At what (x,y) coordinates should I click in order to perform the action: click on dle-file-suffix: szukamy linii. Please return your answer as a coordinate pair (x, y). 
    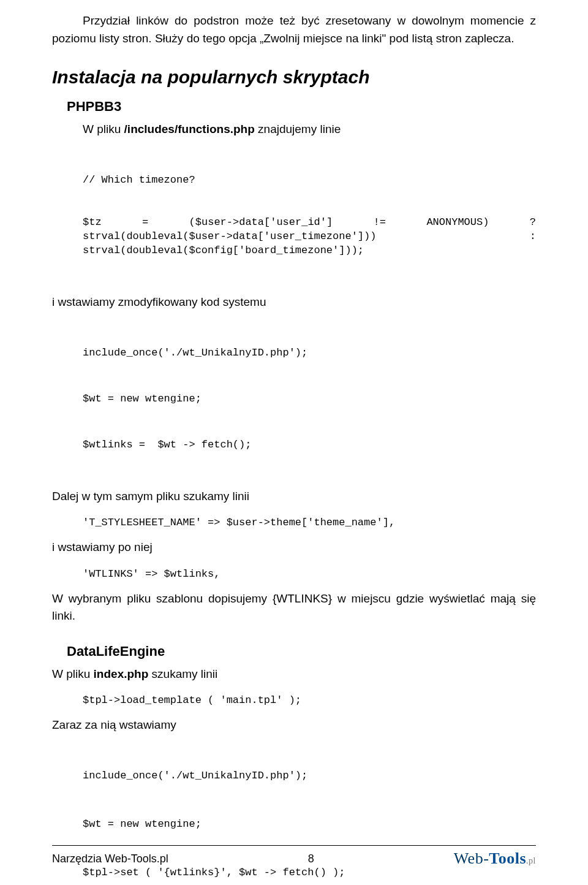
    Looking at the image, I should click on (183, 674).